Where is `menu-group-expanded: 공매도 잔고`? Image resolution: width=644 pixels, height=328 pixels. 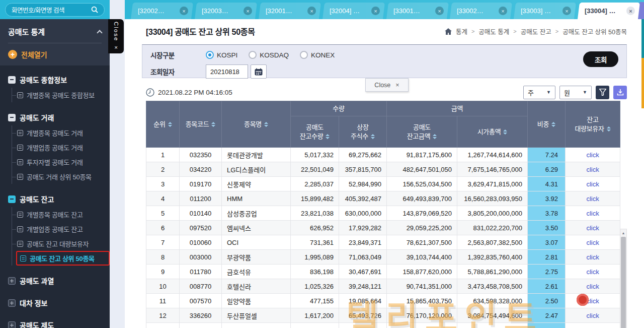 menu-group-expanded: 공매도 잔고 is located at coordinates (59, 199).